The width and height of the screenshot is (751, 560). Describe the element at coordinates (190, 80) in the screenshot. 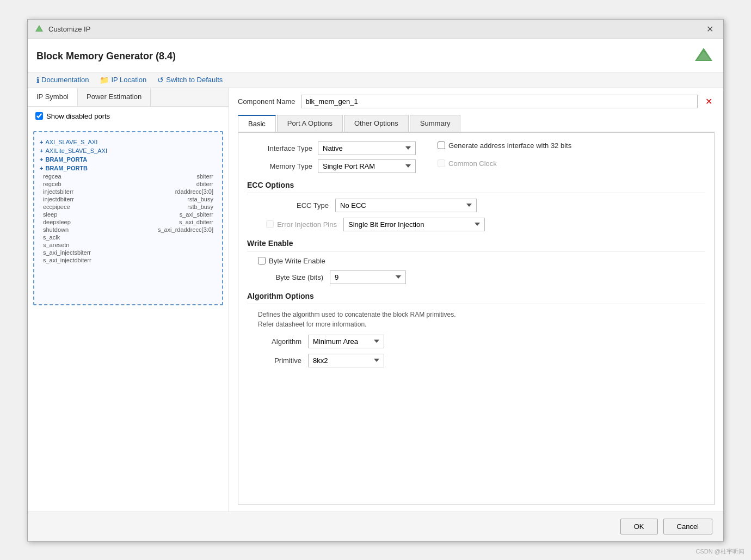

I see `switch-defaults-link: ↺ Switch to Defaults` at that location.